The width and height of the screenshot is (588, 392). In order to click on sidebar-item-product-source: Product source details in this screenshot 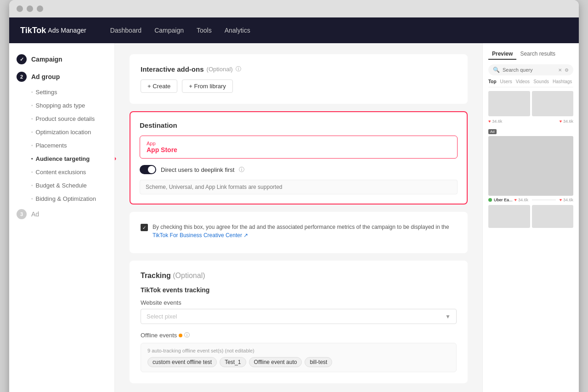, I will do `click(62, 119)`.